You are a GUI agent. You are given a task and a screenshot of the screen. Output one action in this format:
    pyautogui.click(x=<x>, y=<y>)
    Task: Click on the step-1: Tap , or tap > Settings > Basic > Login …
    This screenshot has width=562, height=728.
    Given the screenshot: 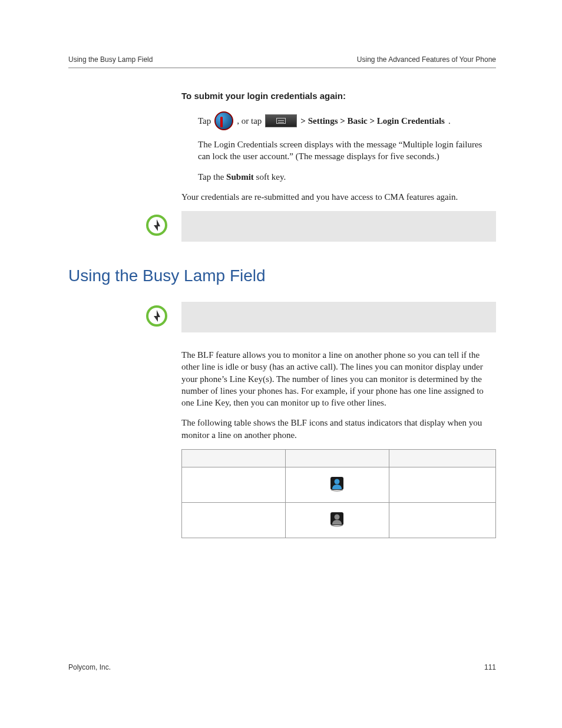 What is the action you would take?
    pyautogui.click(x=347, y=121)
    